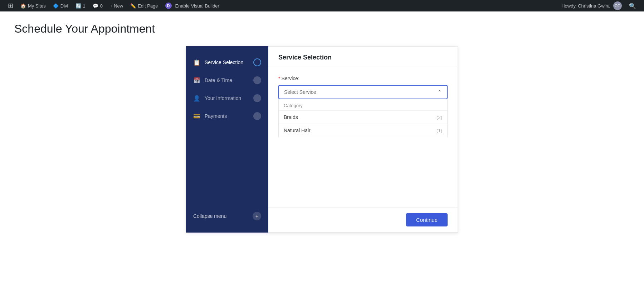 The height and width of the screenshot is (301, 644). Describe the element at coordinates (439, 130) in the screenshot. I see `dropdown-item-natural-hair-count: (1)` at that location.